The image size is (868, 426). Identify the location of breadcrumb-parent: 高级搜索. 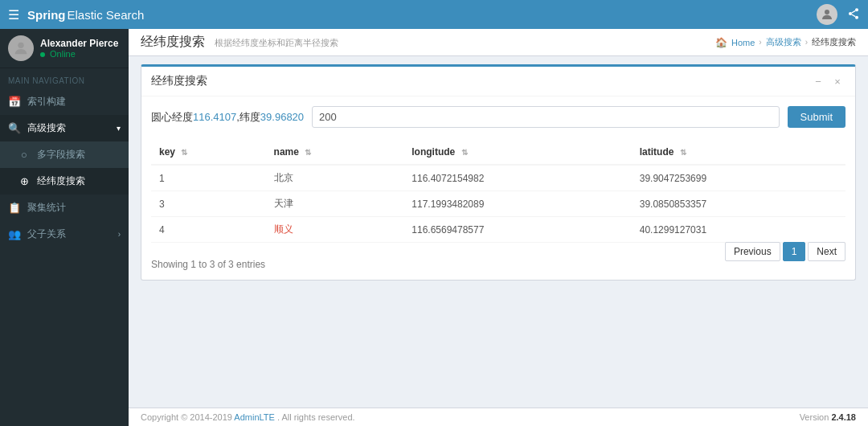
(784, 42).